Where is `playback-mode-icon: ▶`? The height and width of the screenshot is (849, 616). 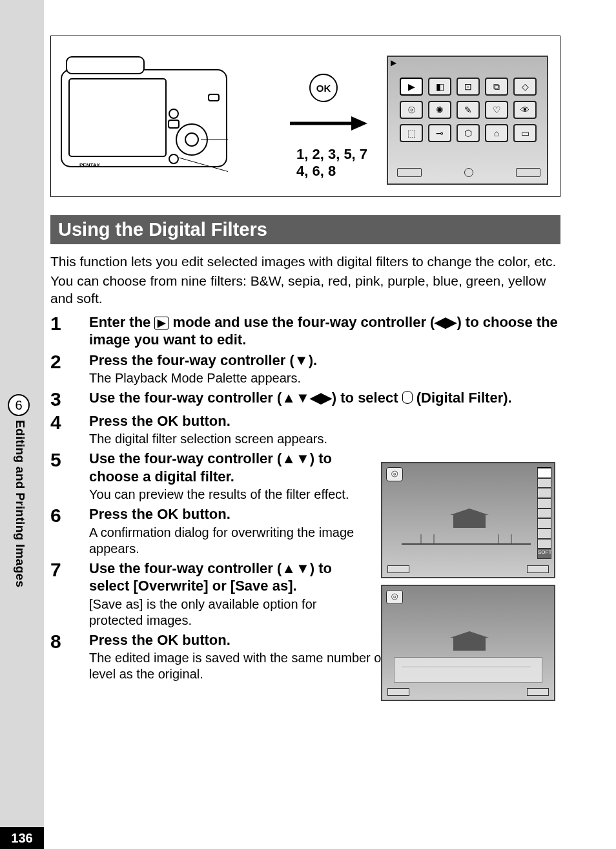
playback-mode-icon: ▶ is located at coordinates (161, 323).